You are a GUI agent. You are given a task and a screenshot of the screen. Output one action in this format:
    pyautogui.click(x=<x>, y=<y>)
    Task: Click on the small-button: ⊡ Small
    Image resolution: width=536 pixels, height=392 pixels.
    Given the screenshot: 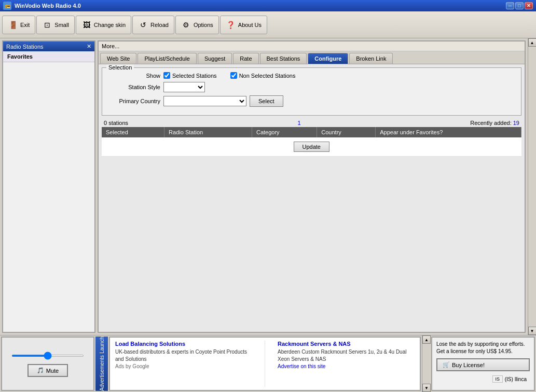 What is the action you would take?
    pyautogui.click(x=56, y=25)
    